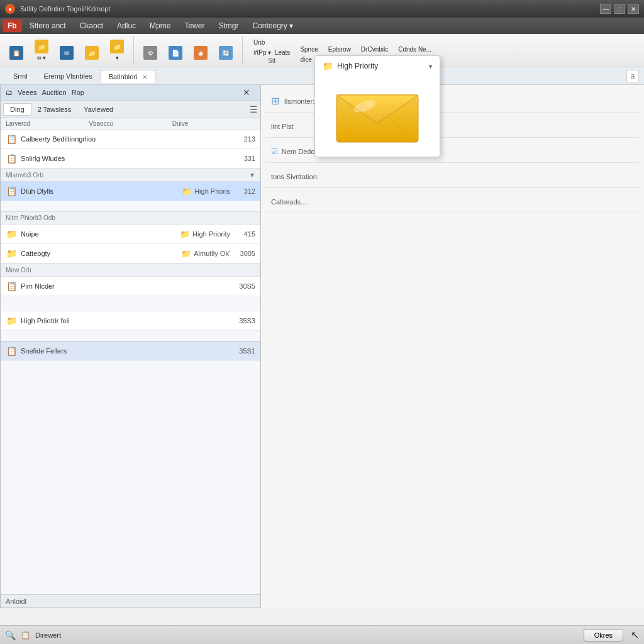 This screenshot has height=644, width=644. Describe the element at coordinates (228, 26) in the screenshot. I see `menu-item-stmgr: Stmgr` at that location.